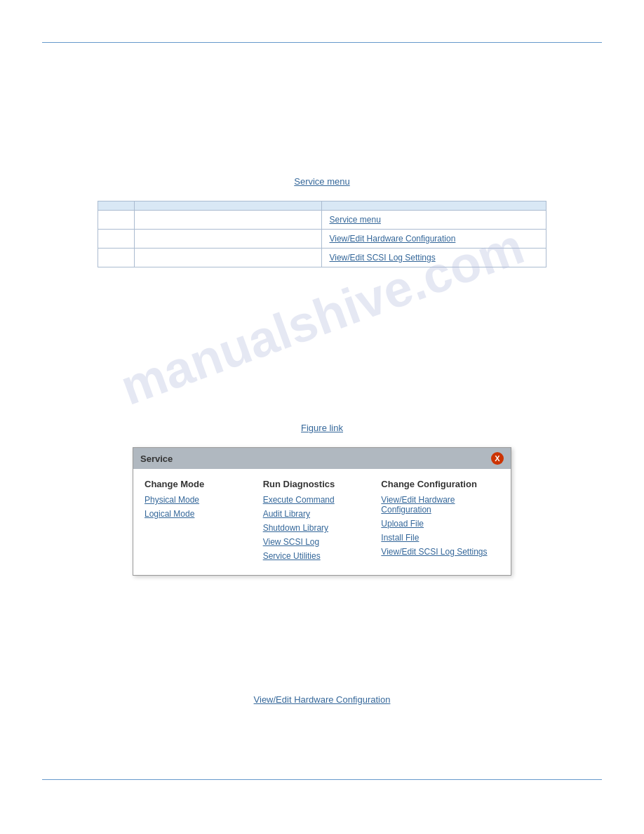  Describe the element at coordinates (382, 258) in the screenshot. I see `table-link-3a: View/Edit SCSI Log Settings` at that location.